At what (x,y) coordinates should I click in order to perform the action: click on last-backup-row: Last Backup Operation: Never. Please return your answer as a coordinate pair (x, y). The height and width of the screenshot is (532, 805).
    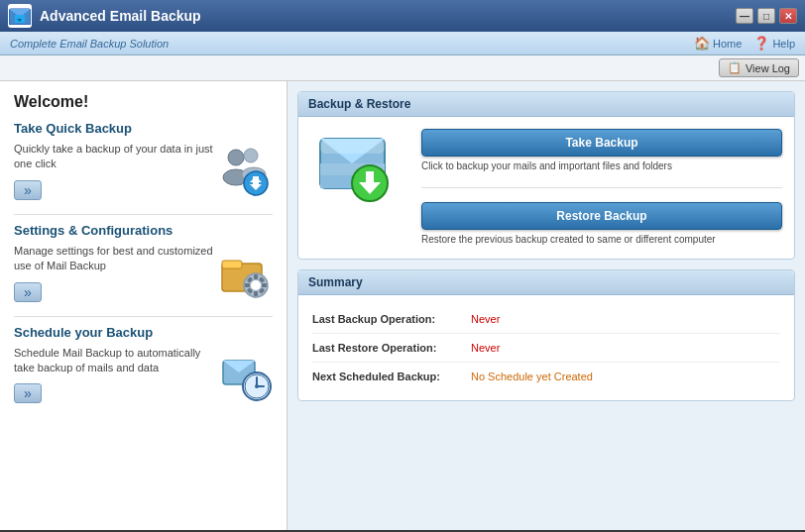
    Looking at the image, I should click on (546, 319).